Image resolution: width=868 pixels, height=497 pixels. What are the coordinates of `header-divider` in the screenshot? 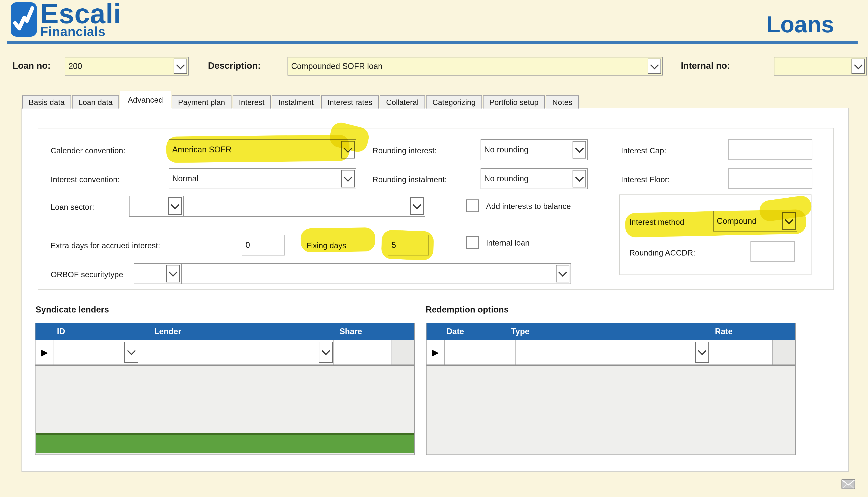 It's located at (432, 43).